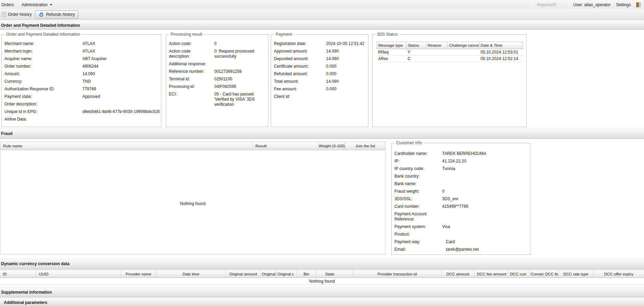 This screenshot has height=306, width=644. What do you see at coordinates (126, 146) in the screenshot?
I see `fraud-column-rule-name: Rule name` at bounding box center [126, 146].